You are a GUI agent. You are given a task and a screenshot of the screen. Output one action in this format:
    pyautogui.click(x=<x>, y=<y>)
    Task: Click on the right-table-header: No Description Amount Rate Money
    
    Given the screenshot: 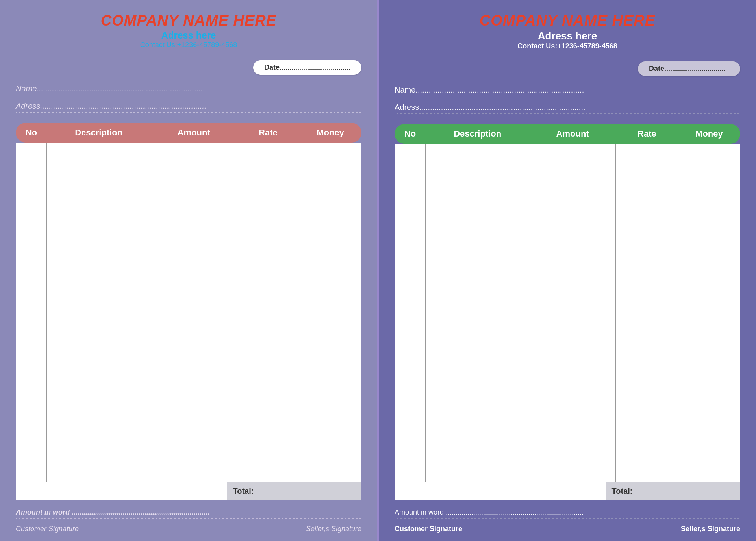 What is the action you would take?
    pyautogui.click(x=567, y=134)
    